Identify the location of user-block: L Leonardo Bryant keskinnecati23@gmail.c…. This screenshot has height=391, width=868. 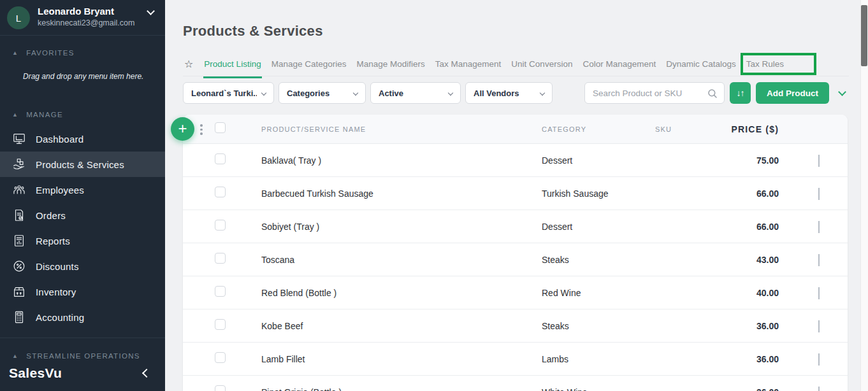
(83, 18).